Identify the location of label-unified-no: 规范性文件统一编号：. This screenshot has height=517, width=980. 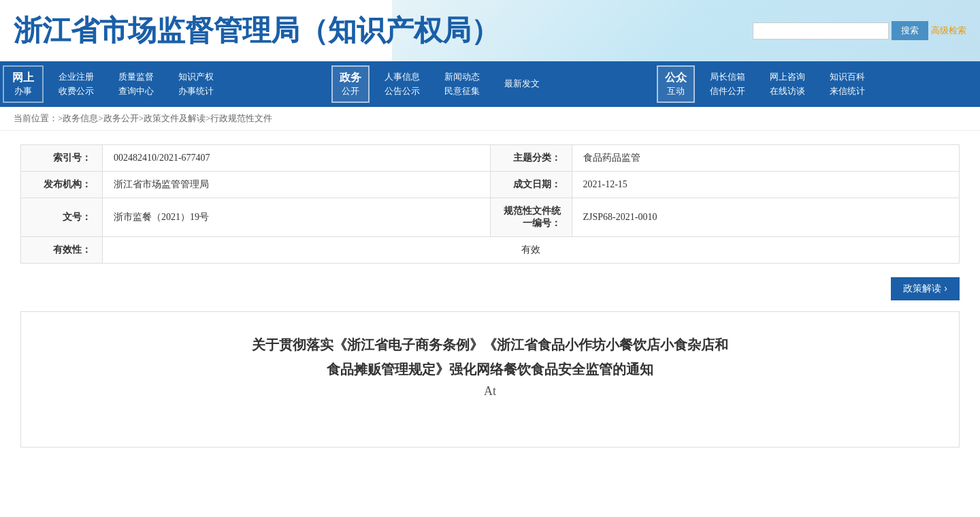
(531, 218).